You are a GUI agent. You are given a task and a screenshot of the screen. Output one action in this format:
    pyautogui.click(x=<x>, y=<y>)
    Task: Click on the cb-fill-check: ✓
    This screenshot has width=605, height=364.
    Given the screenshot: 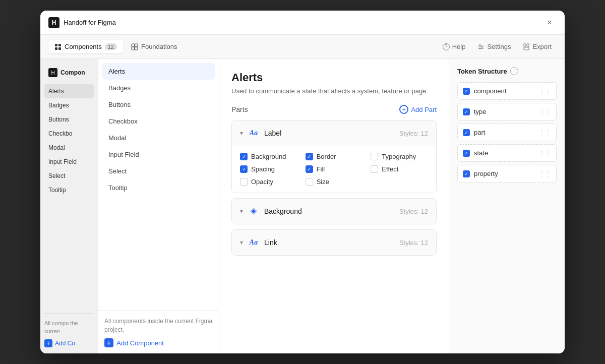 What is the action you would take?
    pyautogui.click(x=310, y=169)
    